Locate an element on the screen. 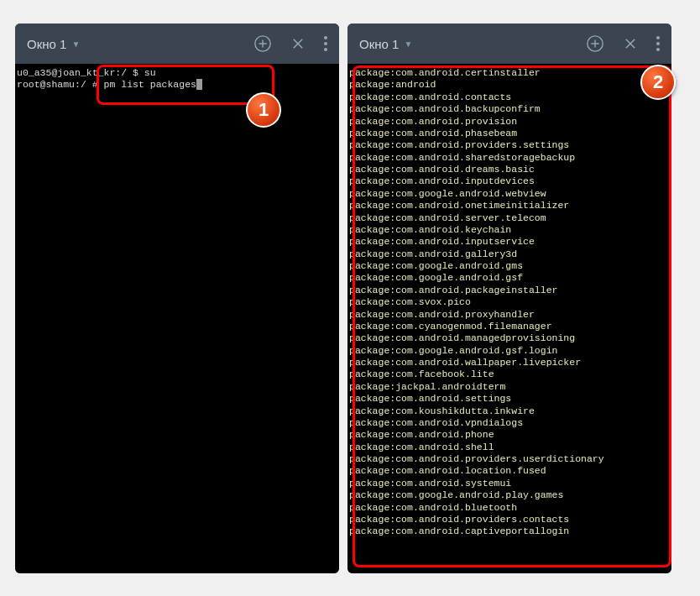 The width and height of the screenshot is (700, 596). title-bar-2: Окно 1 ▼ is located at coordinates (509, 44).